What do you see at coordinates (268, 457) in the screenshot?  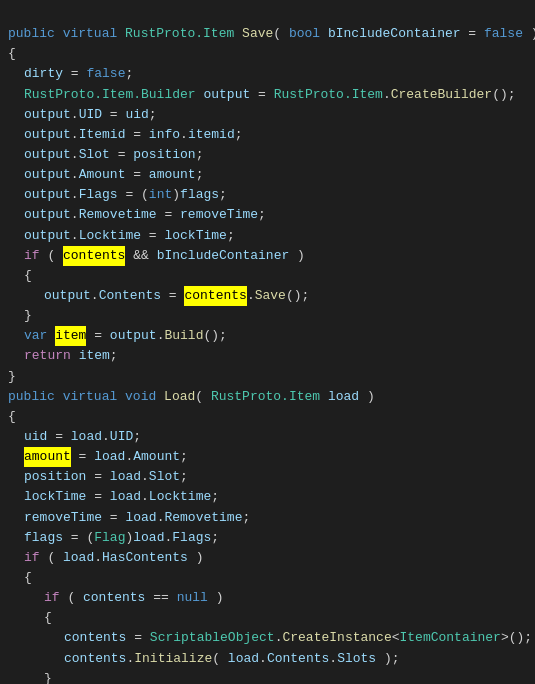 I see `code-line: amount = load.Amount;` at bounding box center [268, 457].